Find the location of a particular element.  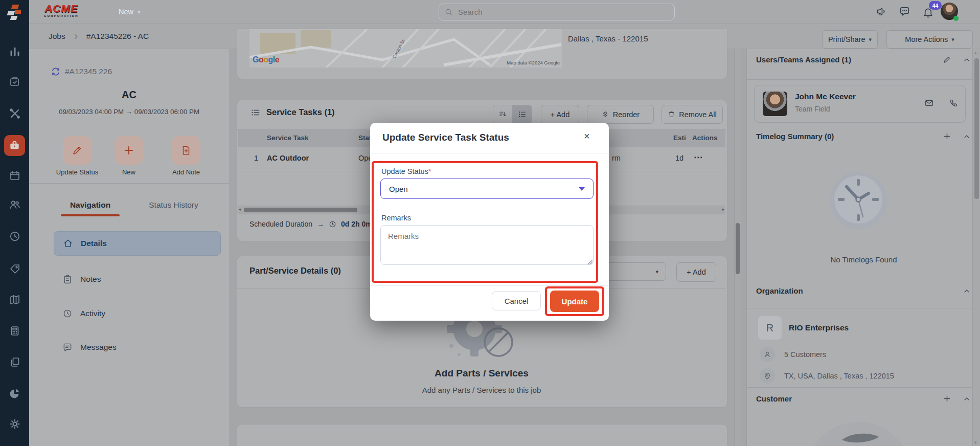

org-name: RIO Enterprises is located at coordinates (819, 328).